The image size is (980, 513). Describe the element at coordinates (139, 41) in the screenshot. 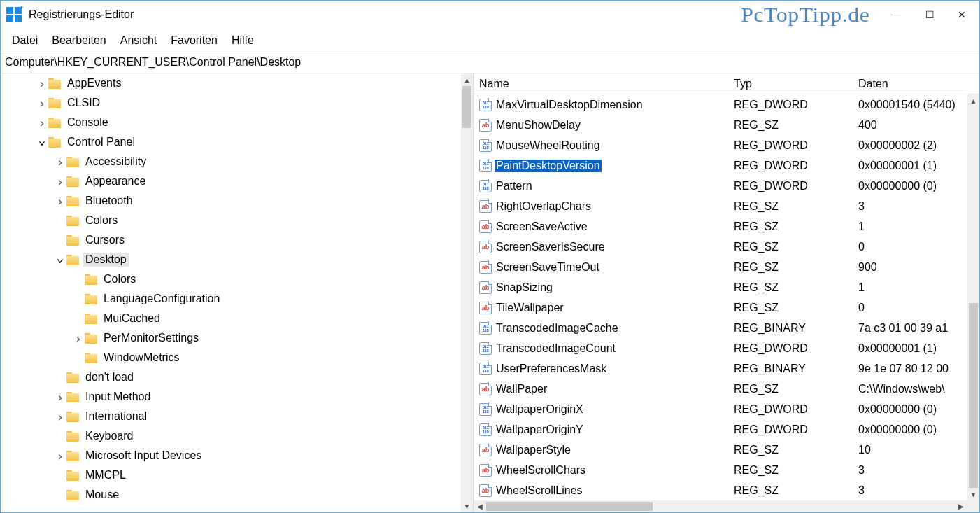

I see `menu-ansicht: Ansicht` at that location.